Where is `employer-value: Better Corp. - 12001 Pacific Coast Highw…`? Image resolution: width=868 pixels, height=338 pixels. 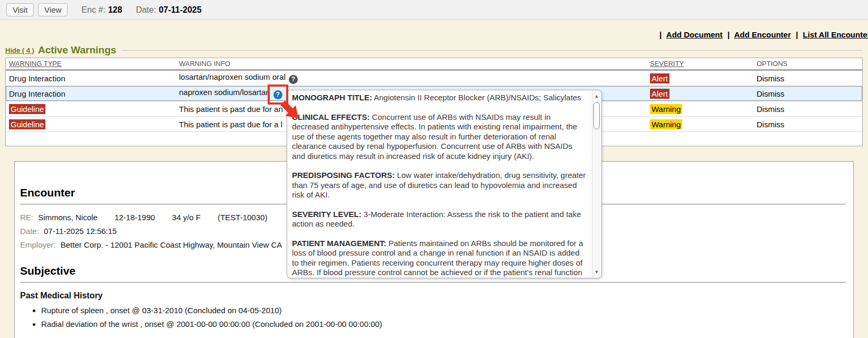
employer-value: Better Corp. - 12001 Pacific Coast Highw… is located at coordinates (172, 245).